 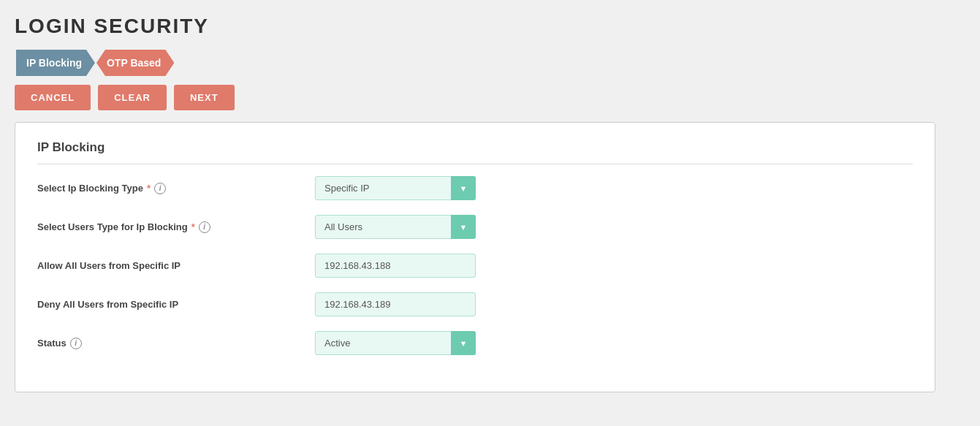 What do you see at coordinates (490, 98) in the screenshot?
I see `action-buttons: CANCEL CLEAR NEXT` at bounding box center [490, 98].